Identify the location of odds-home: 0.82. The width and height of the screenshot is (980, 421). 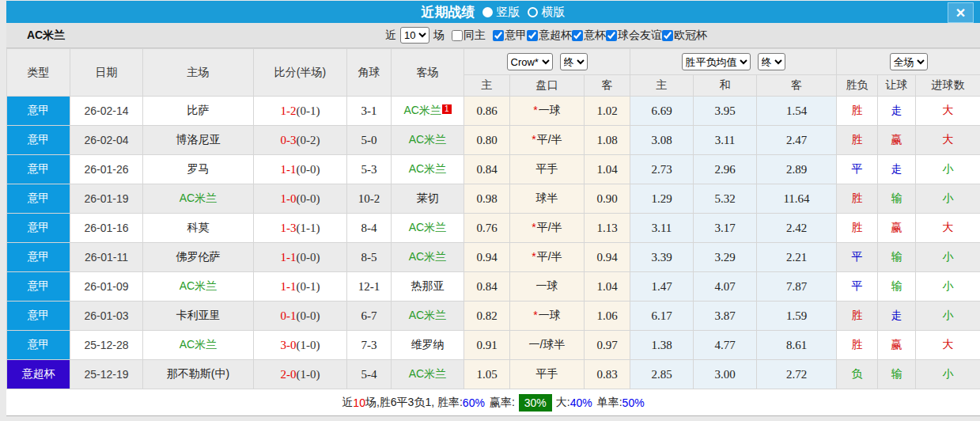
(487, 317).